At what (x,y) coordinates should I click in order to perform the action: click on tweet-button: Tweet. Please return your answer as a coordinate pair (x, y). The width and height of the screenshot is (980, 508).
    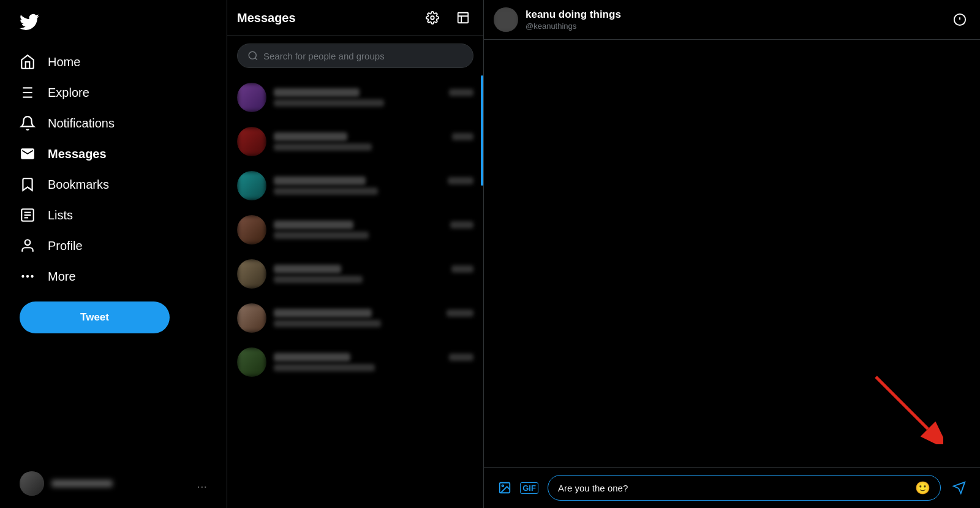
    Looking at the image, I should click on (94, 317).